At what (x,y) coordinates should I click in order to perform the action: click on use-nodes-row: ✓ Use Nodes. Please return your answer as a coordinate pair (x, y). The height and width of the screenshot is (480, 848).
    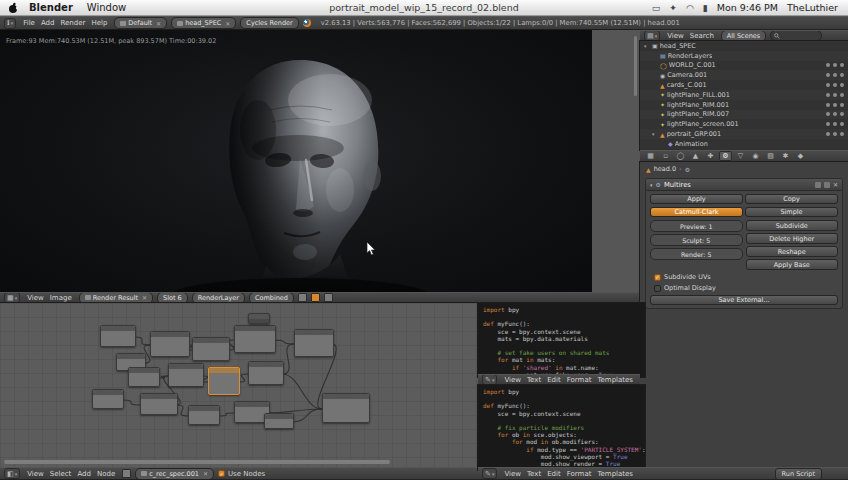
    Looking at the image, I should click on (242, 474).